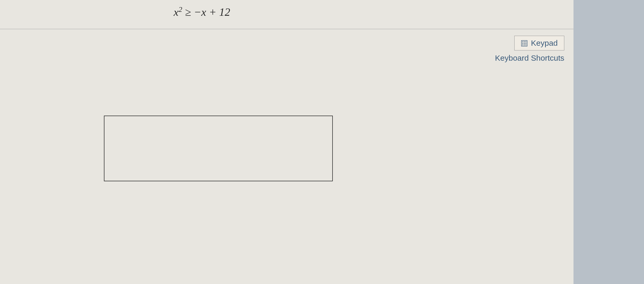  I want to click on equation-operator: ≥, so click(188, 12).